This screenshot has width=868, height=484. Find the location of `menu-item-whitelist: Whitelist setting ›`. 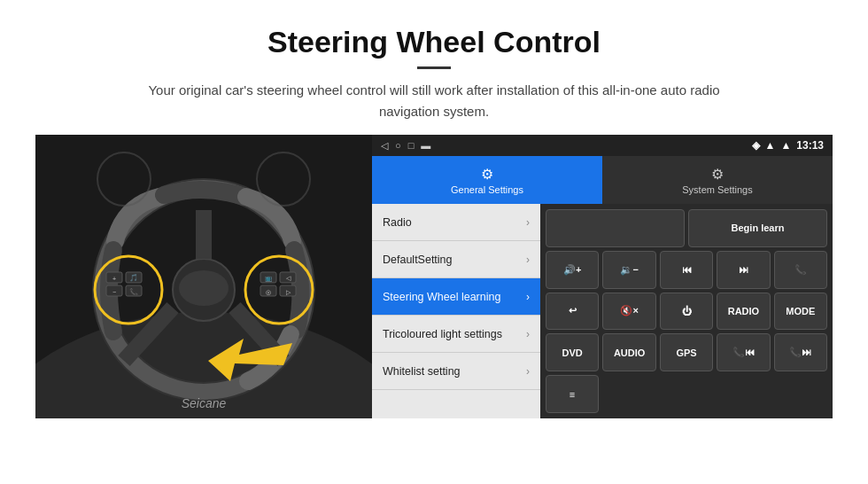

menu-item-whitelist: Whitelist setting › is located at coordinates (456, 371).